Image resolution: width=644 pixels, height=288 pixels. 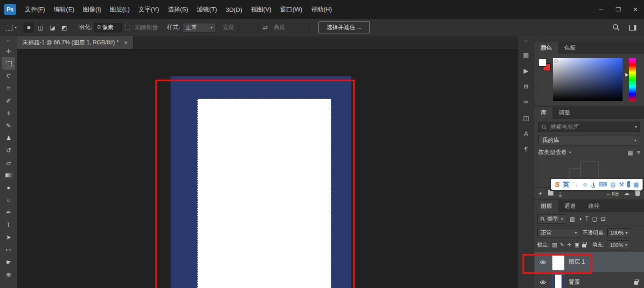 I want to click on adjustment-layer-filter-icon: ◑, so click(x=580, y=219).